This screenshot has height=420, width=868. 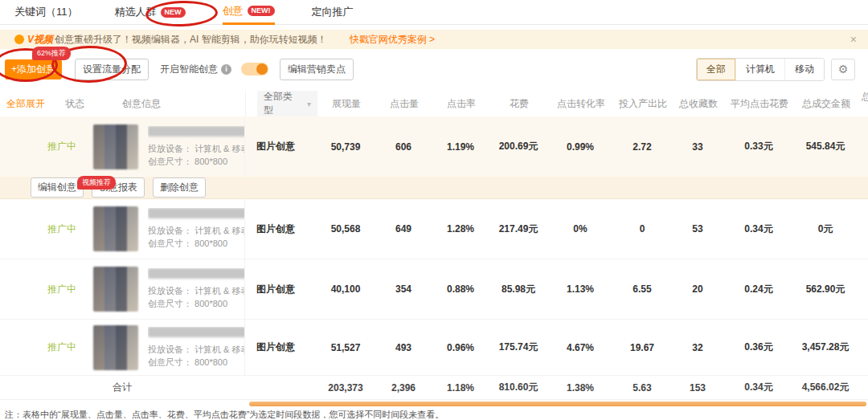 What do you see at coordinates (556, 146) in the screenshot?
I see `creative-row-metrics: 图片创意 50,739 606 1.19% 200.69元 0.99% 2.72…` at bounding box center [556, 146].